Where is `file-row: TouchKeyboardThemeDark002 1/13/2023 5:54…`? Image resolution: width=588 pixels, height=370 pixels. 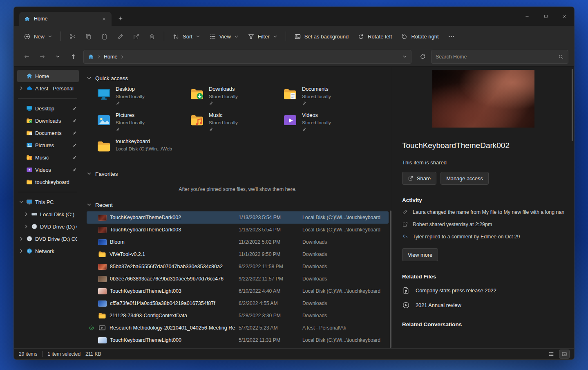 file-row: TouchKeyboardThemeDark002 1/13/2023 5:54… is located at coordinates (238, 218).